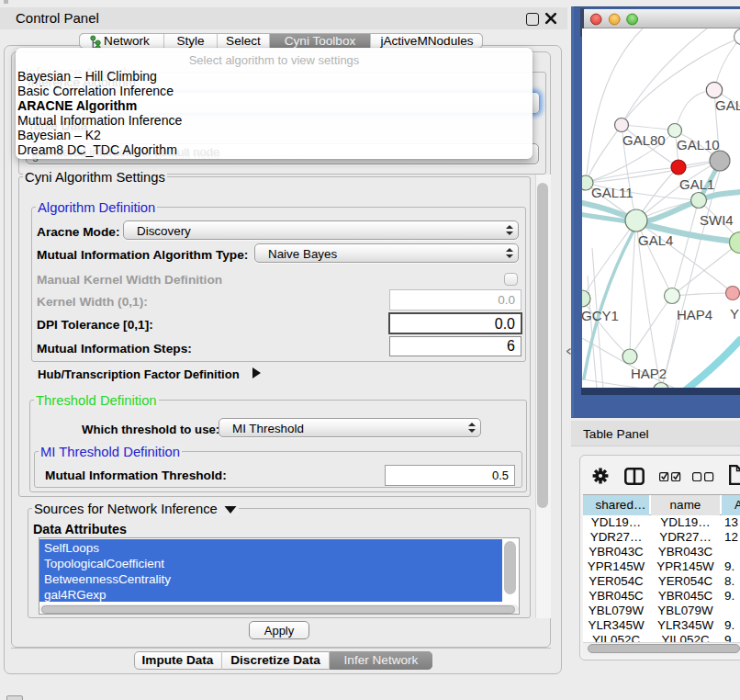 The image size is (740, 700). What do you see at coordinates (612, 193) in the screenshot?
I see `svg-text: GAL11` at bounding box center [612, 193].